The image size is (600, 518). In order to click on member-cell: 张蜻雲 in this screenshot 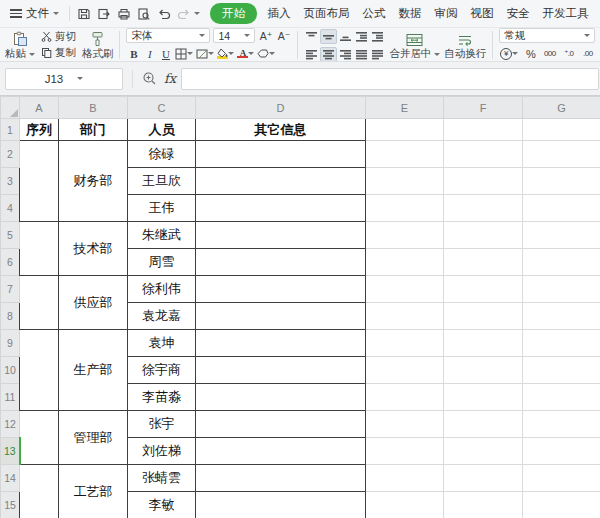, I will do `click(162, 478)`.